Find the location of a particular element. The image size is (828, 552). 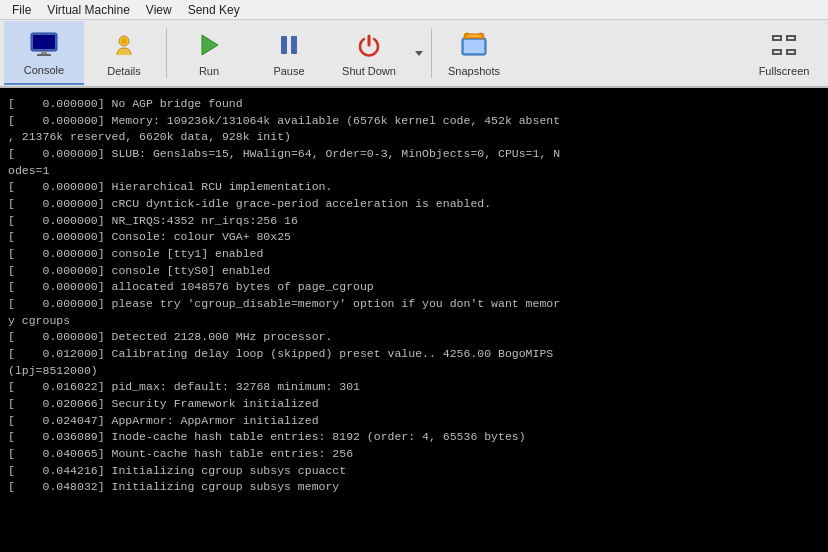

console-button: Console is located at coordinates (44, 53).